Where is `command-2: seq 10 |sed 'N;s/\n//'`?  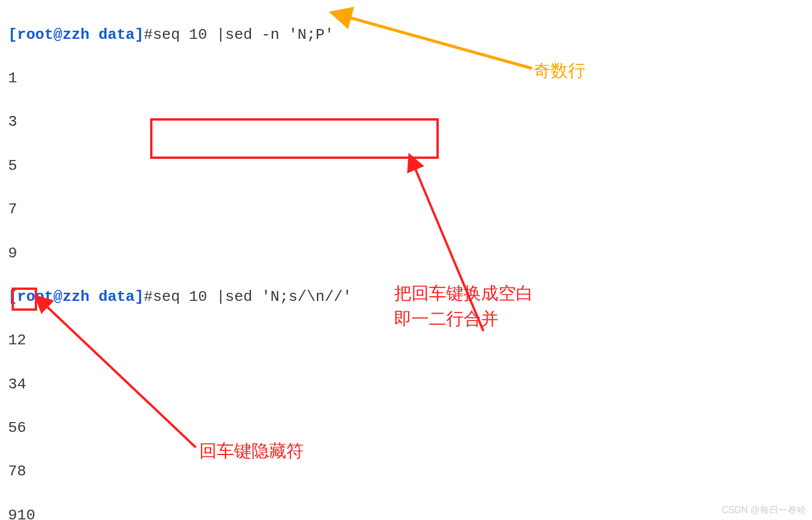 command-2: seq 10 |sed 'N;s/\n//' is located at coordinates (253, 297).